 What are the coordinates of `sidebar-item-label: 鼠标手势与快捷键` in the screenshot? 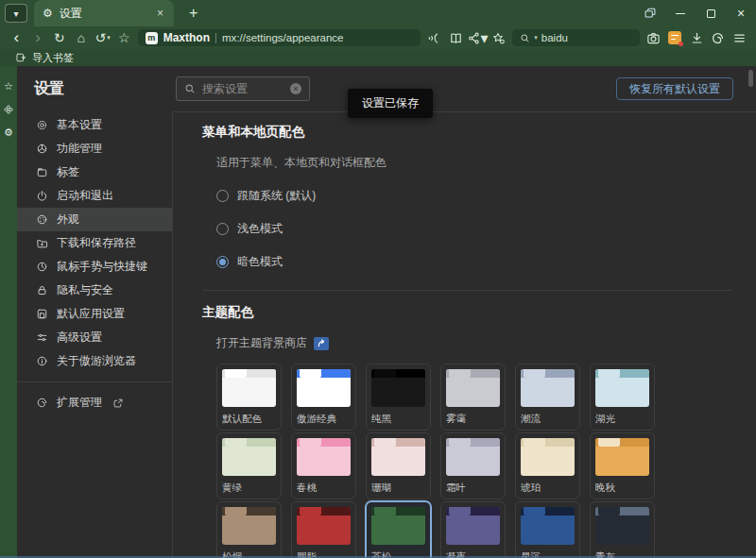 It's located at (102, 266).